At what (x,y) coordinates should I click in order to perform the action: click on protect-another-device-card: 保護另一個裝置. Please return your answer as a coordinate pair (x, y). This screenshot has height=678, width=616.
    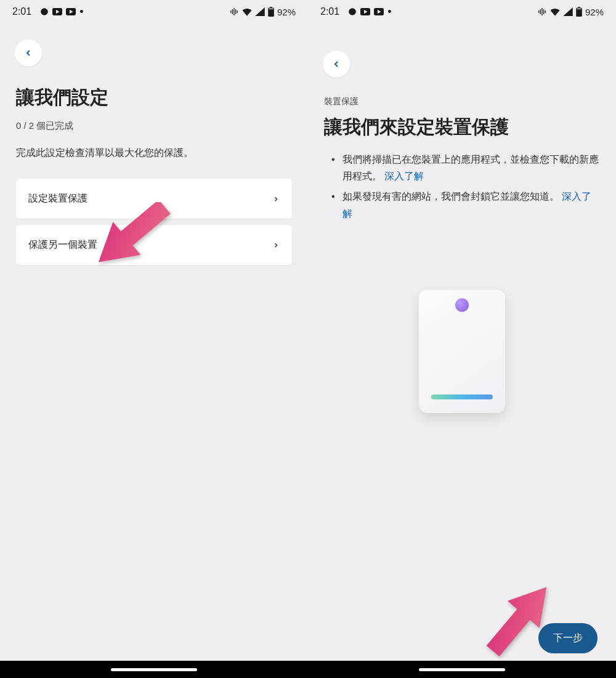
    Looking at the image, I should click on (154, 245).